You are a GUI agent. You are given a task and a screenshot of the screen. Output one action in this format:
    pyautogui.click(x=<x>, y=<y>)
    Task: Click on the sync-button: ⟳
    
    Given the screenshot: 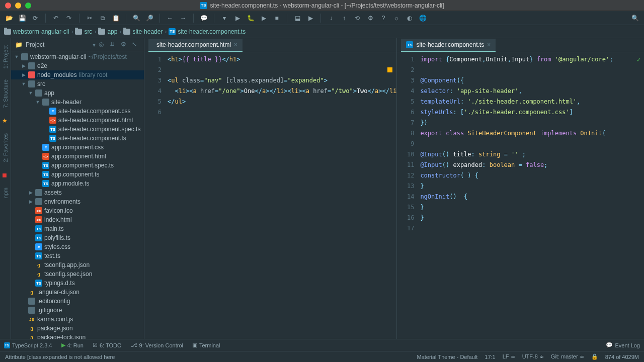 What is the action you would take?
    pyautogui.click(x=35, y=18)
    